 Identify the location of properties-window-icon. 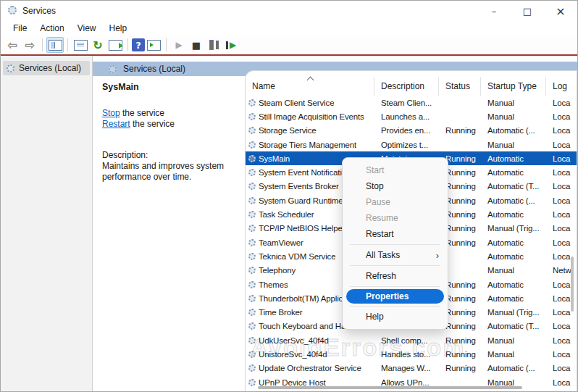
(80, 45).